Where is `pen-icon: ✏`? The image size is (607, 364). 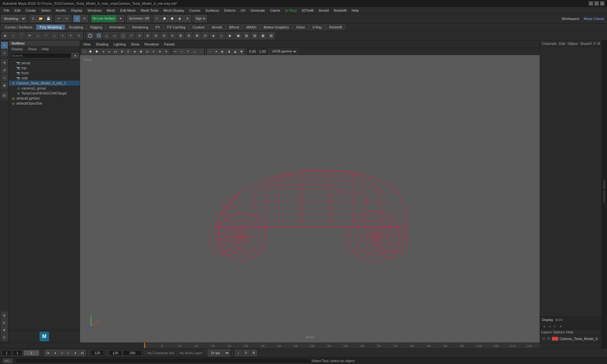
pen-icon: ✏ is located at coordinates (30, 36).